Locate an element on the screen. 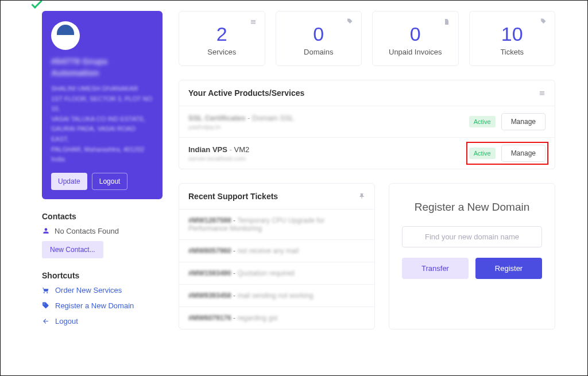 Image resolution: width=588 pixels, height=376 pixels. cart-icon is located at coordinates (46, 290).